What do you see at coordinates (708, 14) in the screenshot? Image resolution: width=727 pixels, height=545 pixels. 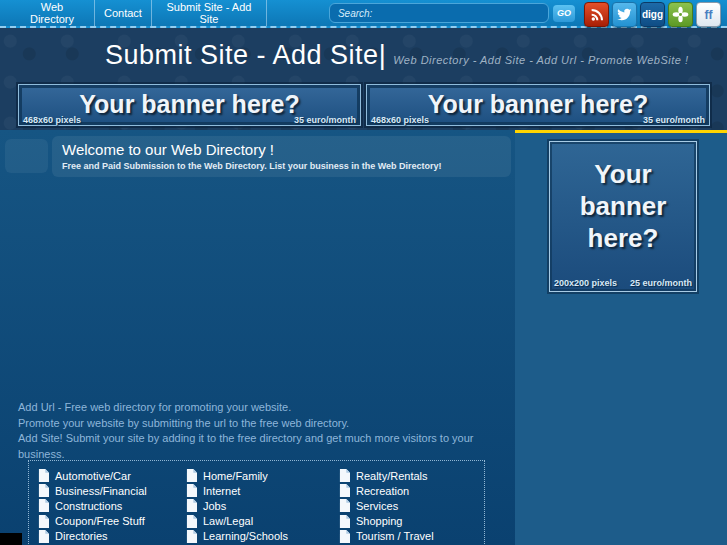 I see `friendfeed-icon: ff` at bounding box center [708, 14].